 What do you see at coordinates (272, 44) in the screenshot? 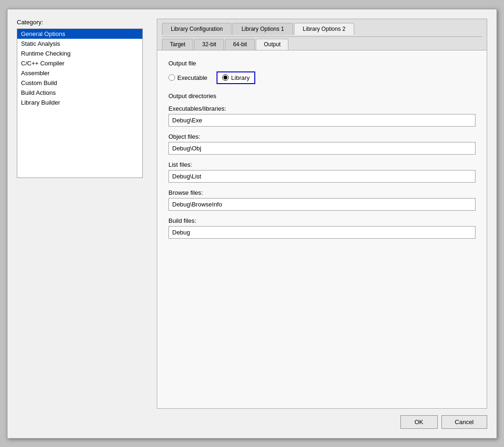
I see `sub-tab-output: Output` at bounding box center [272, 44].